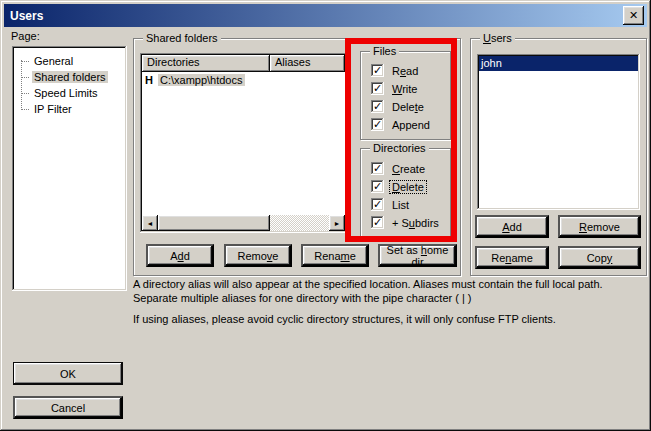 The width and height of the screenshot is (651, 431). What do you see at coordinates (258, 256) in the screenshot?
I see `remove-folder-button: Remove` at bounding box center [258, 256].